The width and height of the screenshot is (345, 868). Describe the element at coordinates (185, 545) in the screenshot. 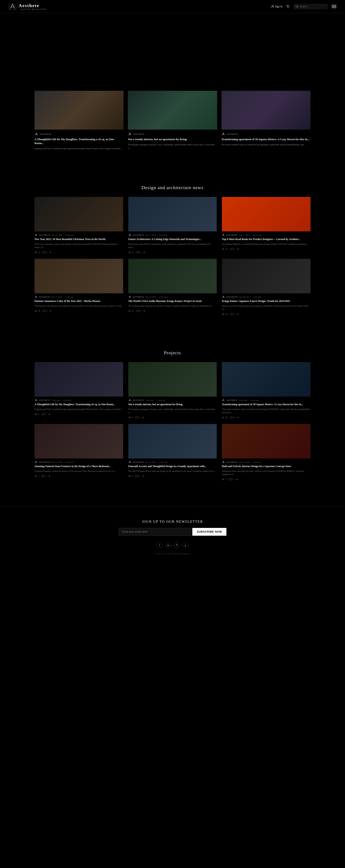

I see `pinterest-icon: p` at that location.